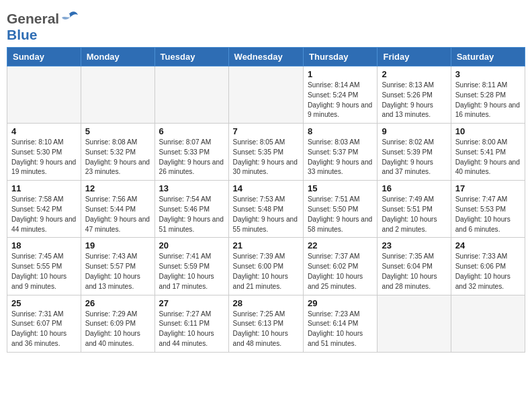 The height and width of the screenshot is (411, 532). Describe the element at coordinates (414, 74) in the screenshot. I see `day-number: 2` at that location.